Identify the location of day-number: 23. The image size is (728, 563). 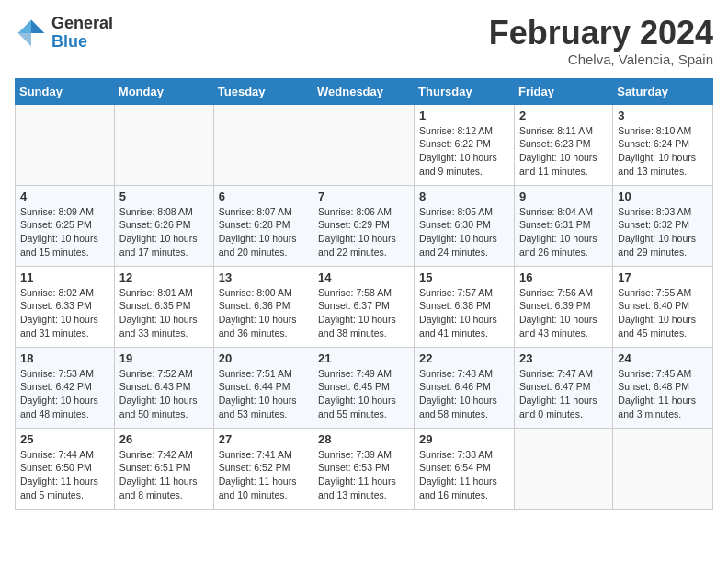
(563, 359).